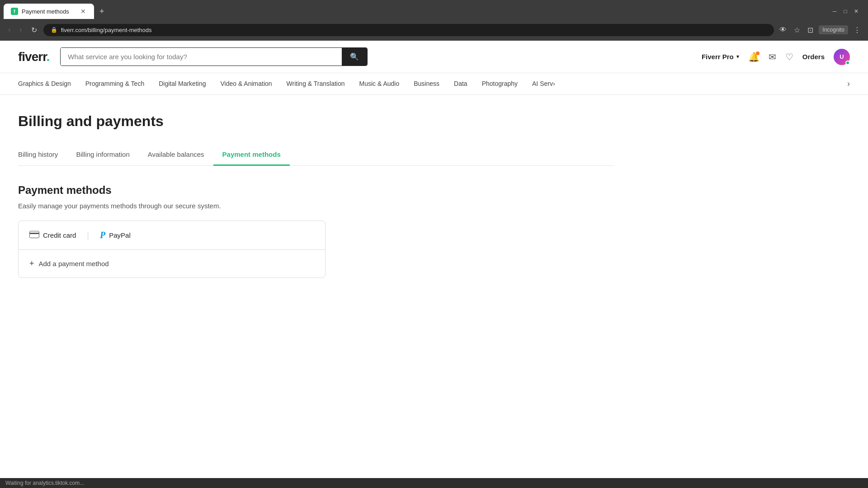 This screenshot has width=868, height=488. What do you see at coordinates (316, 206) in the screenshot?
I see `payment-methods-description: Easily manage your payments methods thro…` at bounding box center [316, 206].